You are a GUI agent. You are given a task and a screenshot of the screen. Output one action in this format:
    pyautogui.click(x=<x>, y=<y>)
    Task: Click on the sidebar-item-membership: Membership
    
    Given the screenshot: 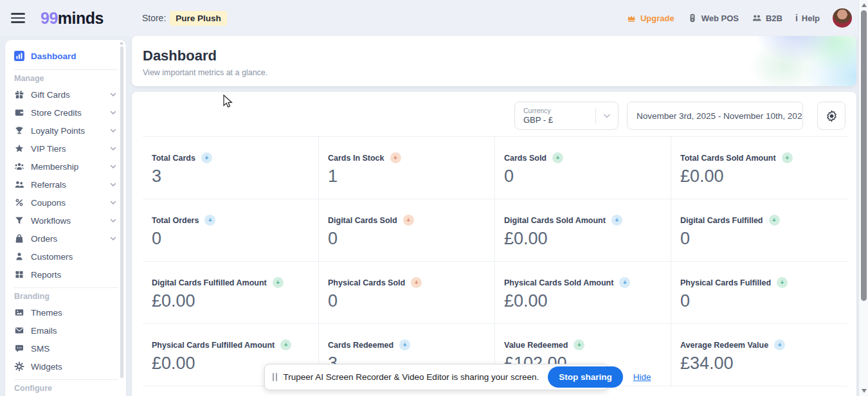 What is the action you would take?
    pyautogui.click(x=67, y=166)
    